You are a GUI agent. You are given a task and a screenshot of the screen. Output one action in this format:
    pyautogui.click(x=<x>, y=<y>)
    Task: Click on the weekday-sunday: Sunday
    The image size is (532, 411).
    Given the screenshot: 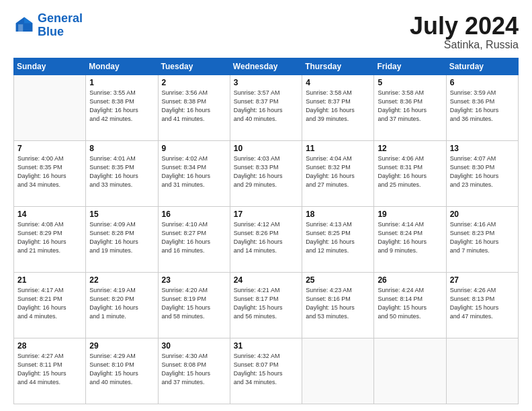 What is the action you would take?
    pyautogui.click(x=50, y=67)
    